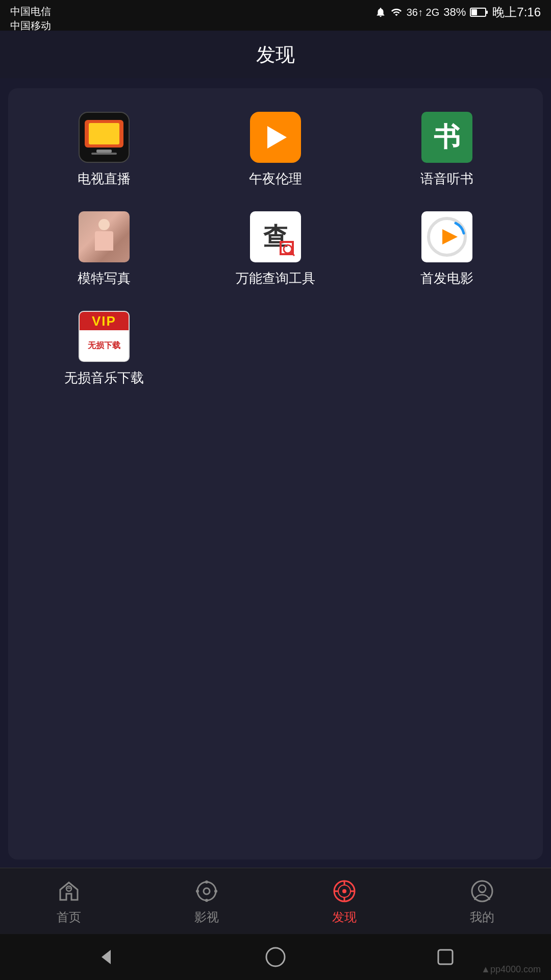 The height and width of the screenshot is (980, 551). Describe the element at coordinates (447, 237) in the screenshot. I see `app-icon-movie` at that location.